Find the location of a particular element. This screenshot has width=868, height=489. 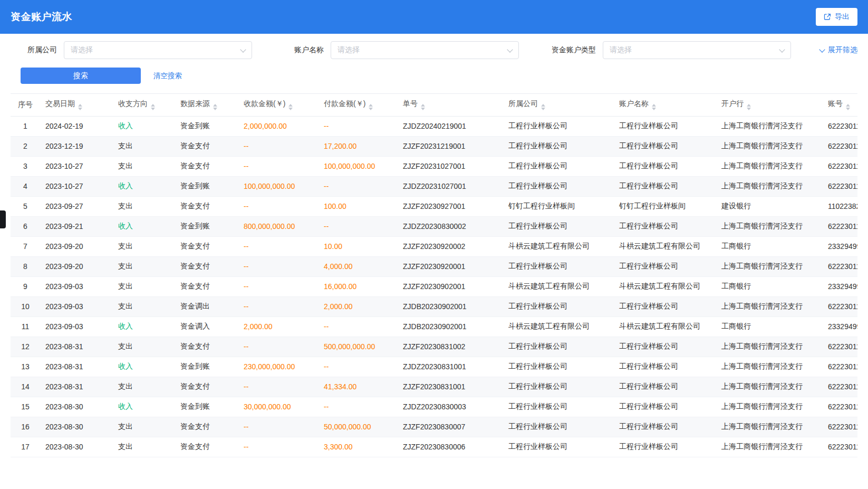

account-name-select: 请选择 is located at coordinates (425, 50).